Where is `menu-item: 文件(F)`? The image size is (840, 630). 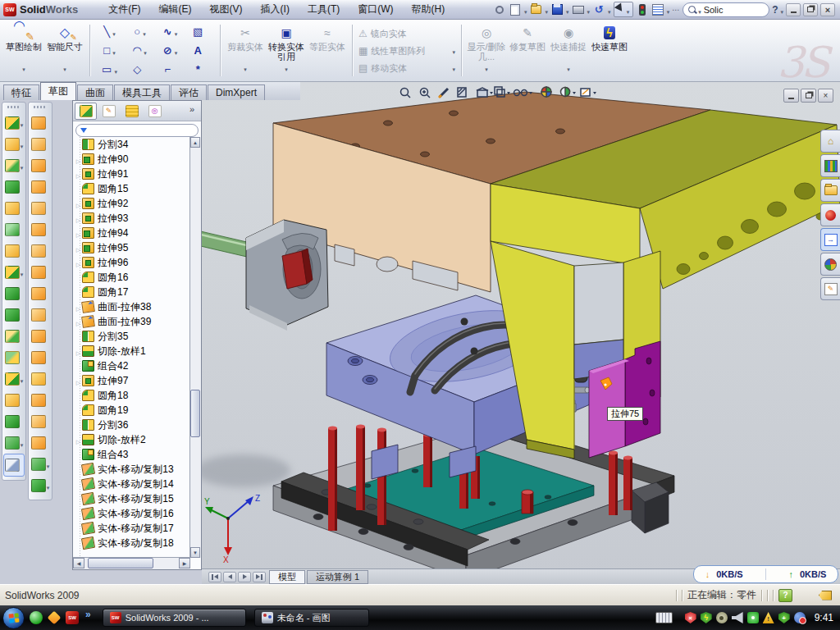
menu-item: 文件(F) is located at coordinates (125, 10).